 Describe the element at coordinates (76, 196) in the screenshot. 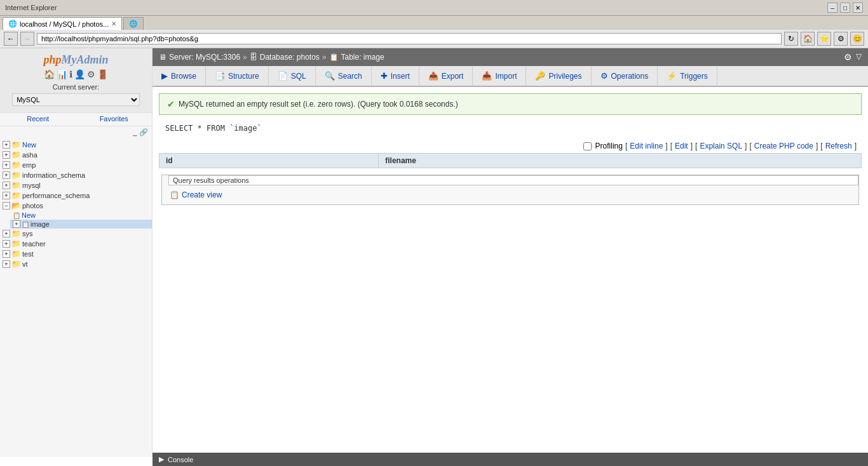

I see `tree-item-performance-schema: + 📁 performance_schema` at that location.